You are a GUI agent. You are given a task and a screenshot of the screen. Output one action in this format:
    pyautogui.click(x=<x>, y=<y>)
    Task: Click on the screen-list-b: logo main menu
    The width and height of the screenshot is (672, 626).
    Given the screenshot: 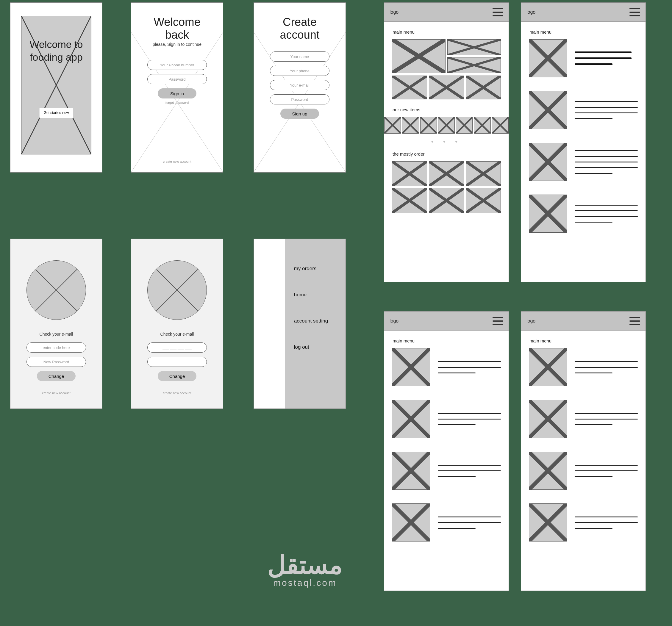 What is the action you would take?
    pyautogui.click(x=447, y=451)
    